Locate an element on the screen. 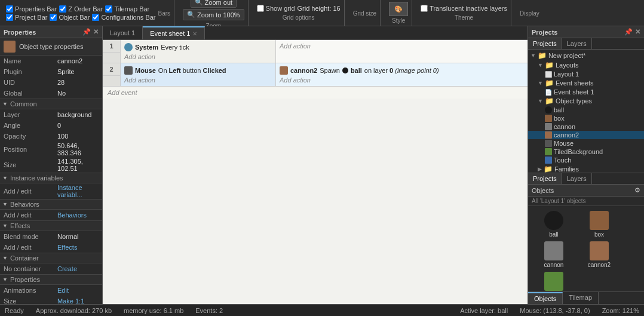 The image size is (644, 316). instance-vars-link: Instance variabl... is located at coordinates (78, 191).